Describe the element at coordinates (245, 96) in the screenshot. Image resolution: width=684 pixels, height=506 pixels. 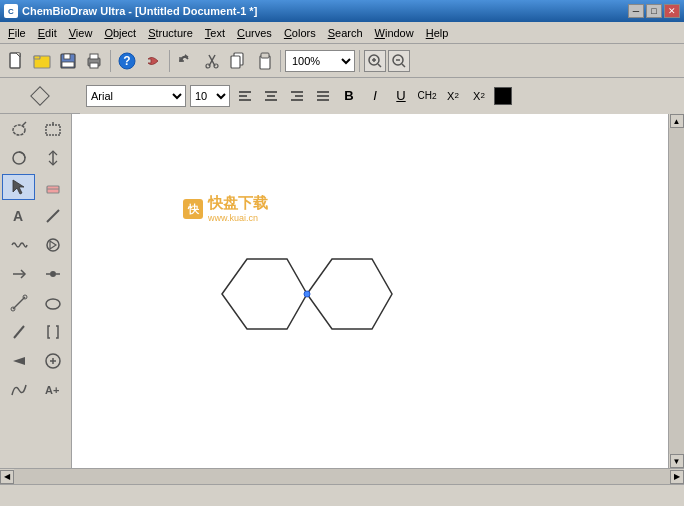
I see `align-left-button` at that location.